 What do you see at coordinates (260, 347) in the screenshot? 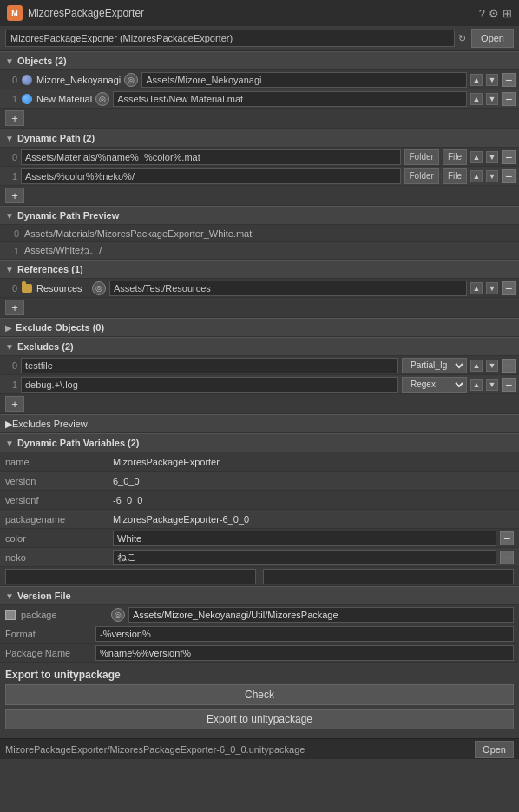
I see `excludes-section-header: ▼ Excludes (2)` at bounding box center [260, 347].